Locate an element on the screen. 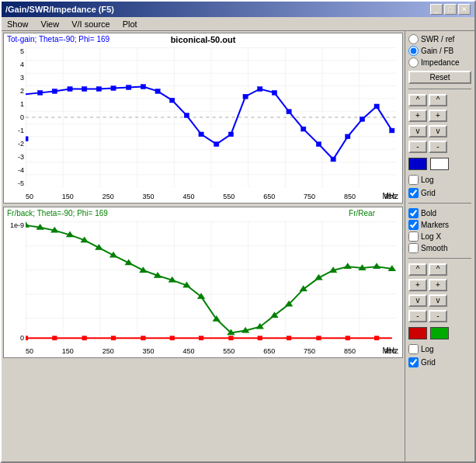 This screenshot has height=463, width=476. top-x-axis: 50 150 250 350 450 550 650 750 850 950 is located at coordinates (211, 197).